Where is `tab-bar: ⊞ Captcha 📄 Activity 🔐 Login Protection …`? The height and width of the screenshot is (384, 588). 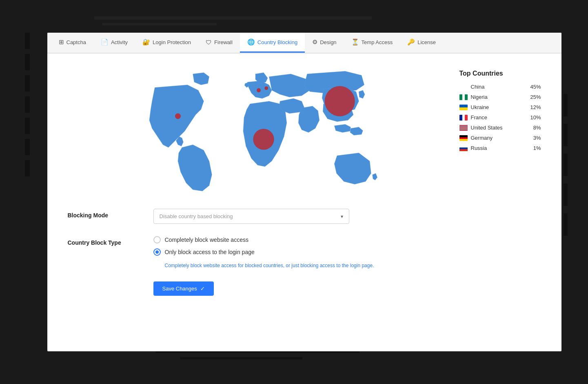 tab-bar: ⊞ Captcha 📄 Activity 🔐 Login Protection … is located at coordinates (304, 43).